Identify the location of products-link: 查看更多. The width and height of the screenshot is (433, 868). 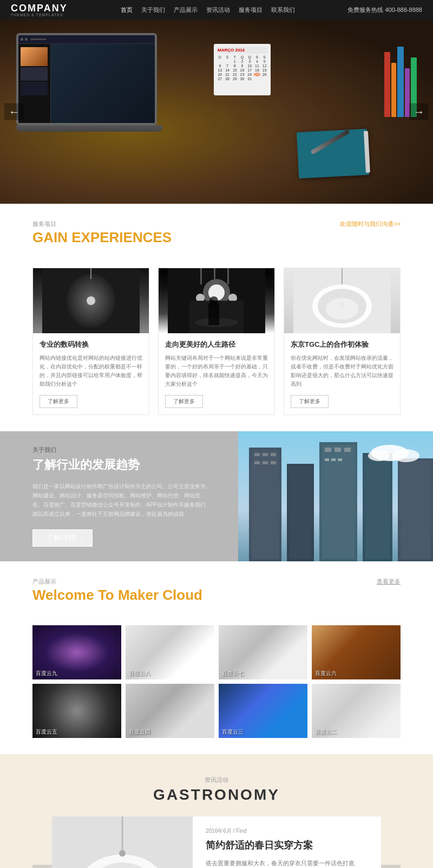
(389, 582).